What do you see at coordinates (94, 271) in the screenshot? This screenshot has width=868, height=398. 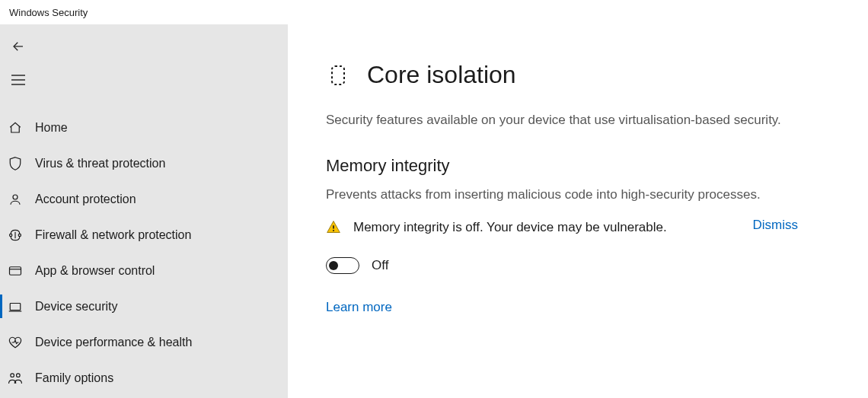 I see `sidebar-item-label: App & browser control` at bounding box center [94, 271].